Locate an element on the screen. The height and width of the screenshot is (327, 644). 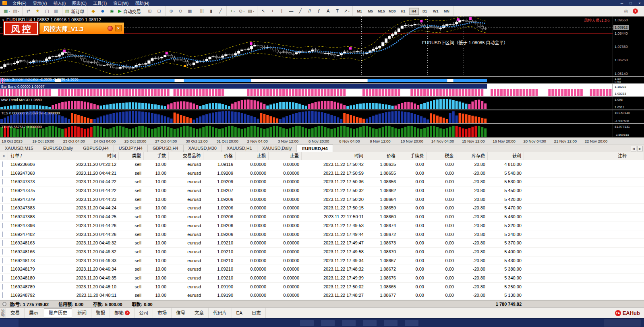
bottom-tab-ea: EA is located at coordinates (240, 313).